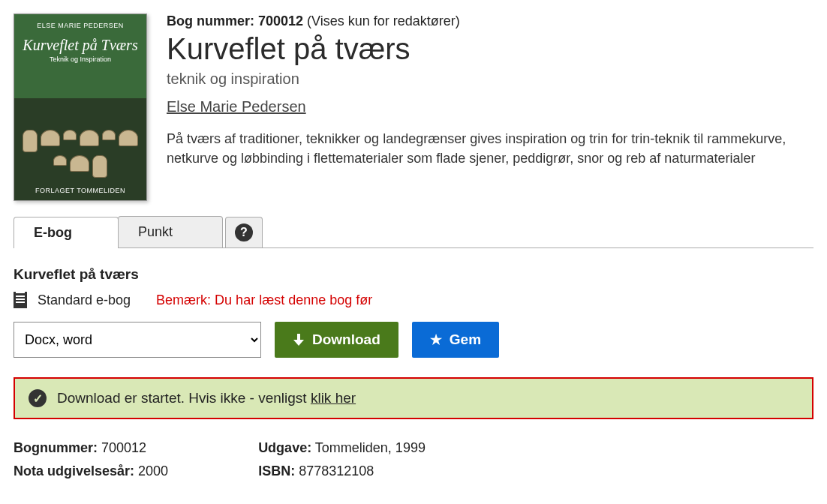  Describe the element at coordinates (490, 50) in the screenshot. I see `page-title: Kurveflet på tværs` at that location.